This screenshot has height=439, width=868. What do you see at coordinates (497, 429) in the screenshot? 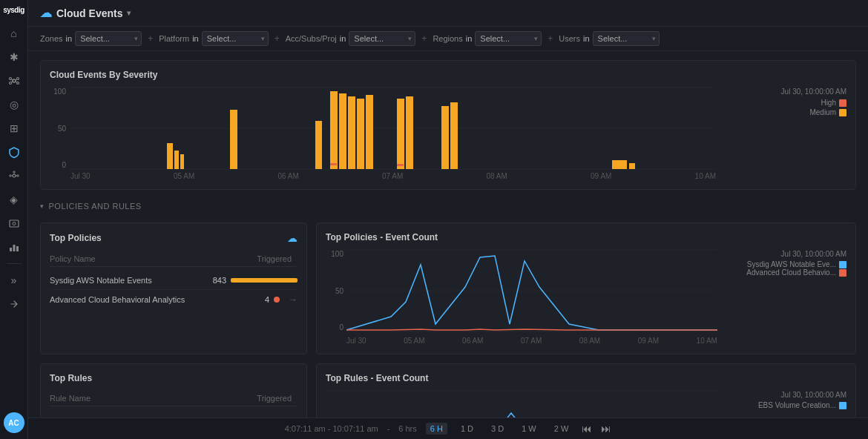
I see `time-btn-3d: 3 D` at bounding box center [497, 429].